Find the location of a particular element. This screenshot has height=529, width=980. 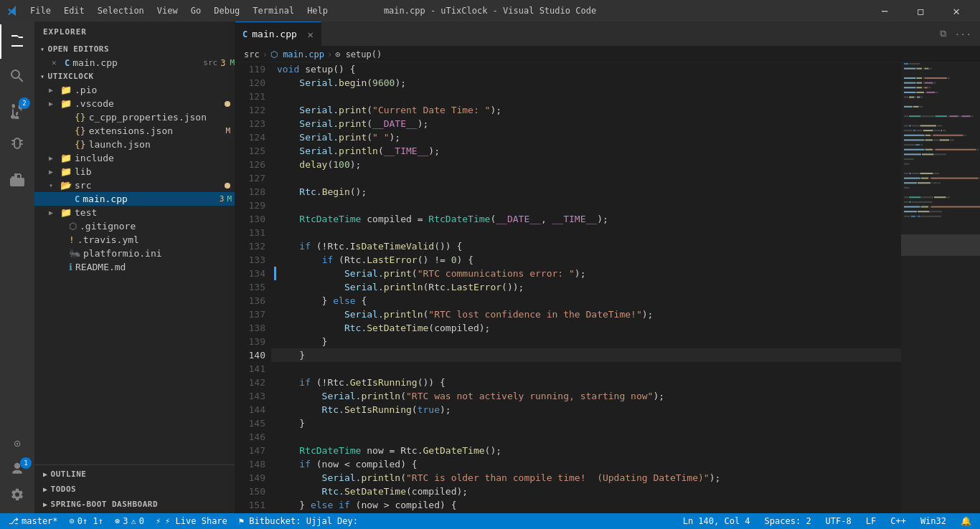

table-row: RtcDateTime compiled = RtcDateTime(__DAT… is located at coordinates (586, 219).